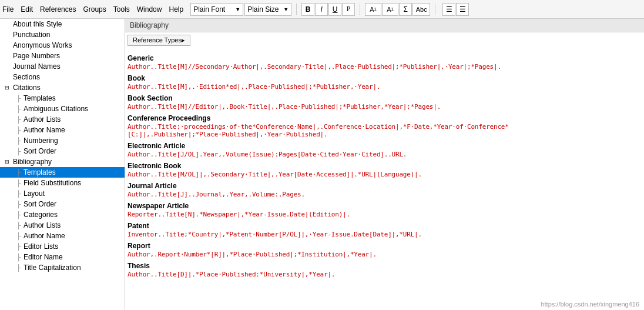 The image size is (644, 310). Describe the element at coordinates (384, 186) in the screenshot. I see `ref-section-title: Journal Article` at that location.